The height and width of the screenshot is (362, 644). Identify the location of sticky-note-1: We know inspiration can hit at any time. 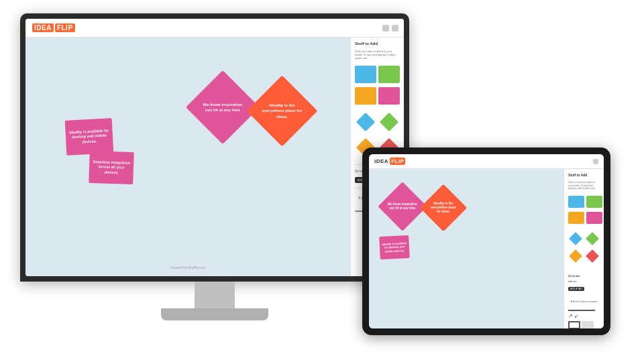
(223, 107).